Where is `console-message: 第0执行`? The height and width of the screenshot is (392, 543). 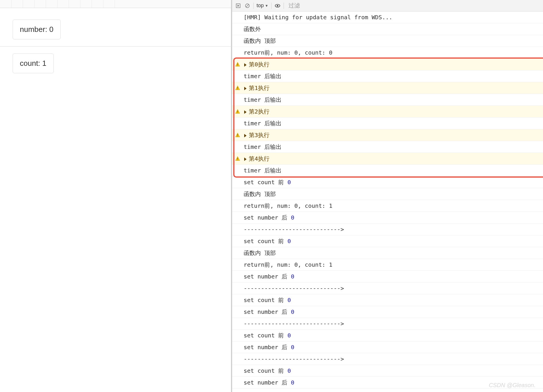
console-message: 第0执行 is located at coordinates (259, 64).